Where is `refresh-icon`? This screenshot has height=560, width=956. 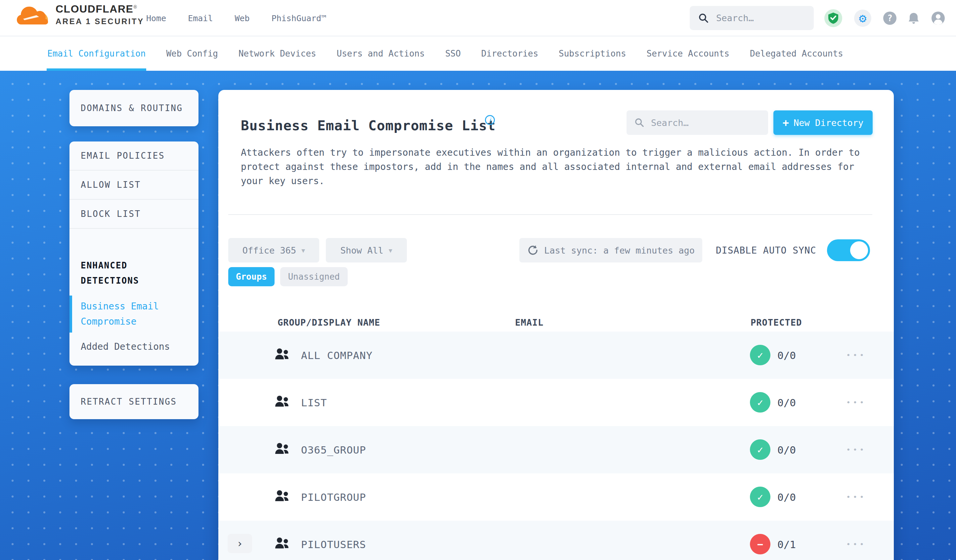
refresh-icon is located at coordinates (533, 250).